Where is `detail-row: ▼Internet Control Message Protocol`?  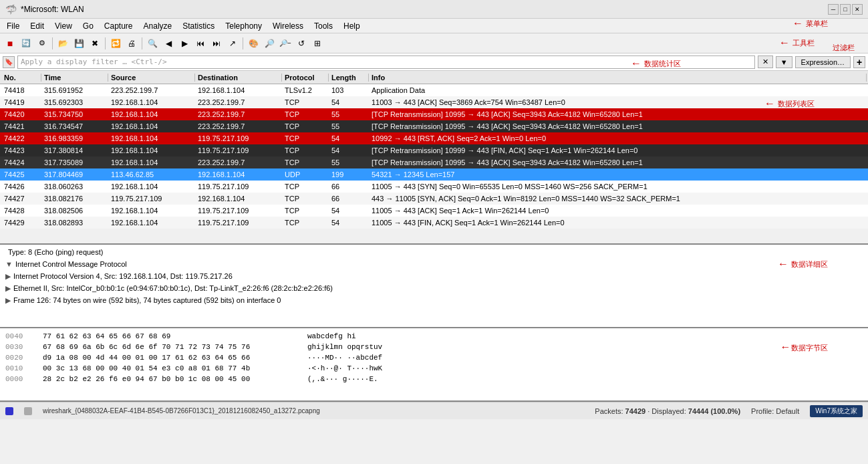 detail-row: ▼Internet Control Message Protocol is located at coordinates (434, 264).